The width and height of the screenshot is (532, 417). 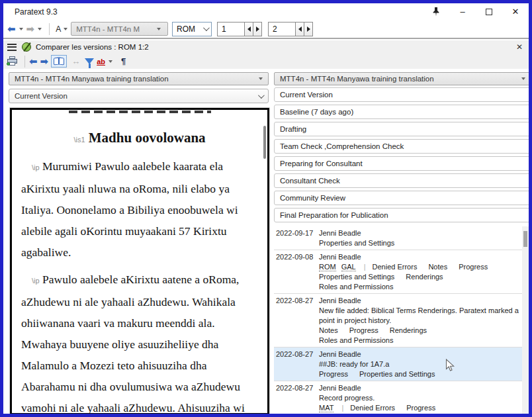 What do you see at coordinates (89, 61) in the screenshot?
I see `filter-button` at bounding box center [89, 61].